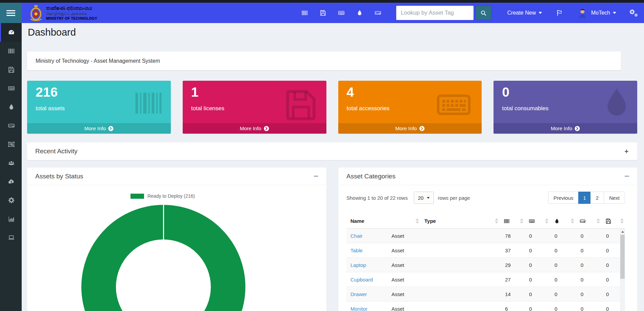  I want to click on table-row: Cupboard Asset 27 0 0 0 0, so click(486, 279).